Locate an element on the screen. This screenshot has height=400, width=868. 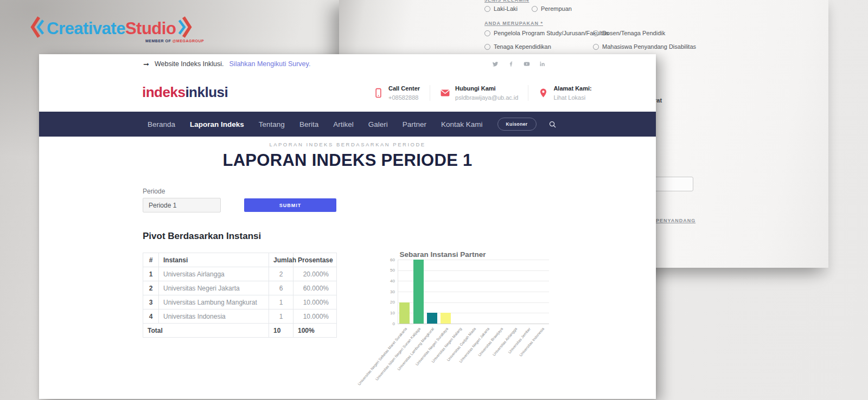
contact-text: Alamat Kami:Lihat Lokasi is located at coordinates (572, 93).